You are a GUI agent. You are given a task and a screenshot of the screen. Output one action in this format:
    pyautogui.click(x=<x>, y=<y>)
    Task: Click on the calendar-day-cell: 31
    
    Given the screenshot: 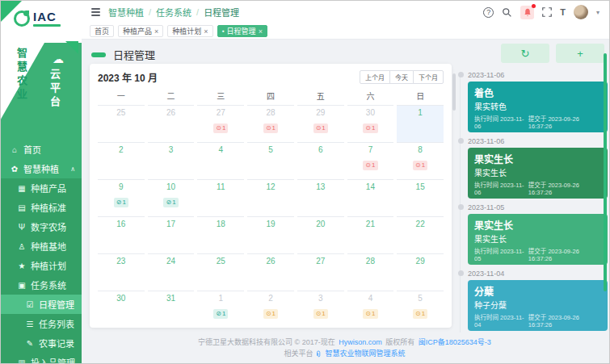 What is the action you would take?
    pyautogui.click(x=171, y=309)
    